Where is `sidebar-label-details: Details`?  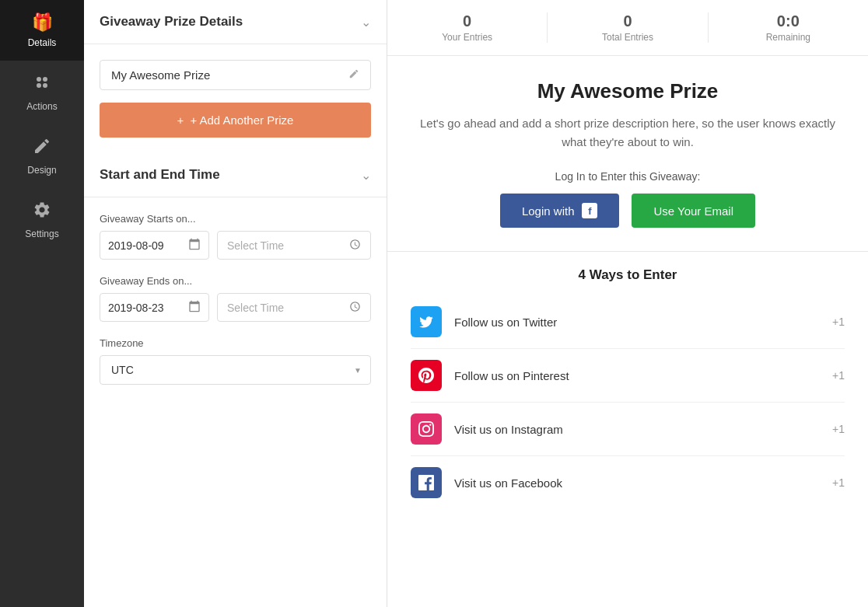
sidebar-label-details: Details is located at coordinates (42, 43).